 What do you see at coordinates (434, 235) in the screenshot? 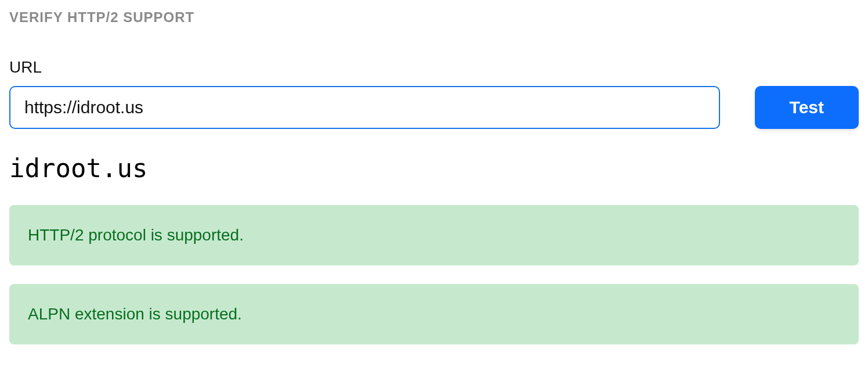
I see `result-text: HTTP/2 protocol is supported.` at bounding box center [434, 235].